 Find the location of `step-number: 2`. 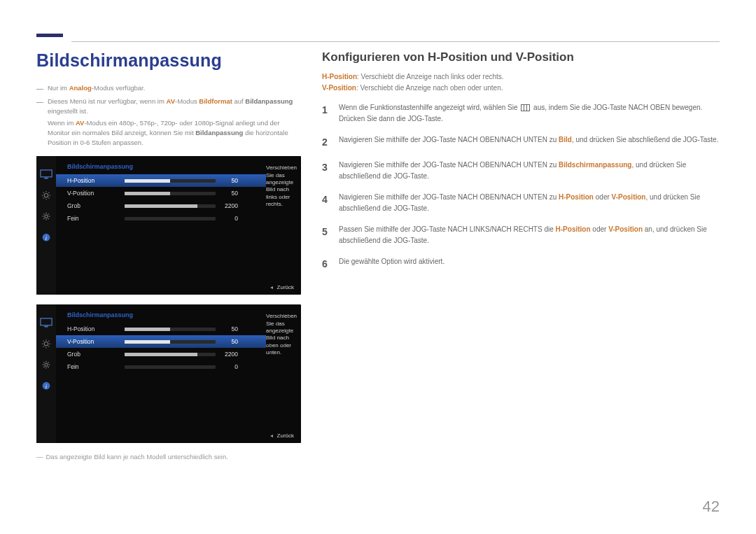

step-number: 2 is located at coordinates (330, 142).